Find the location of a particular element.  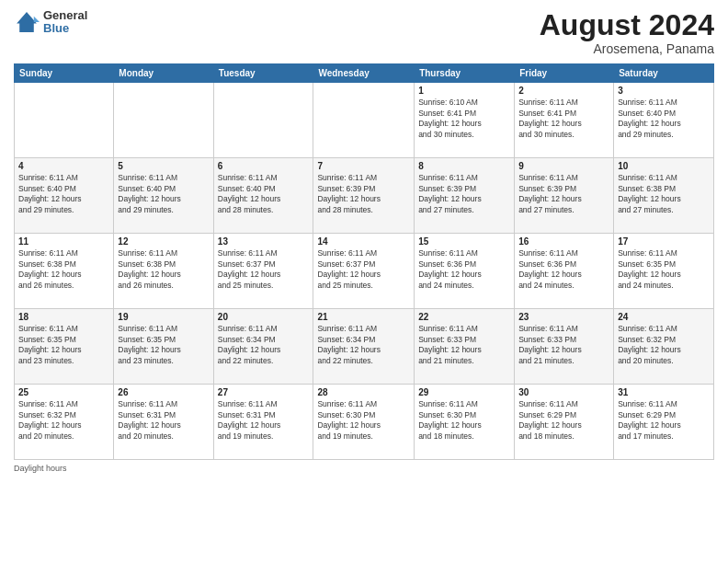

location: Arosemena, Panama is located at coordinates (627, 49).